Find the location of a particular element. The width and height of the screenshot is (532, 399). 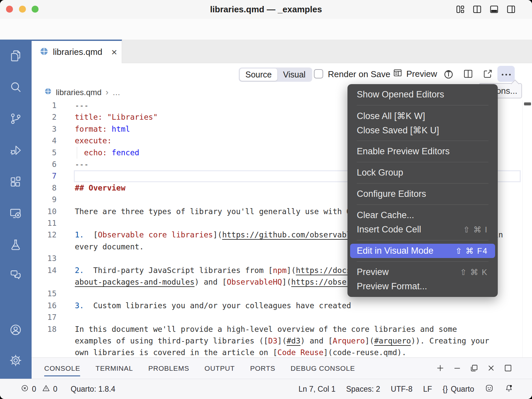

menu-item-enable-preview-editors: Enable Preview Editors is located at coordinates (423, 152).